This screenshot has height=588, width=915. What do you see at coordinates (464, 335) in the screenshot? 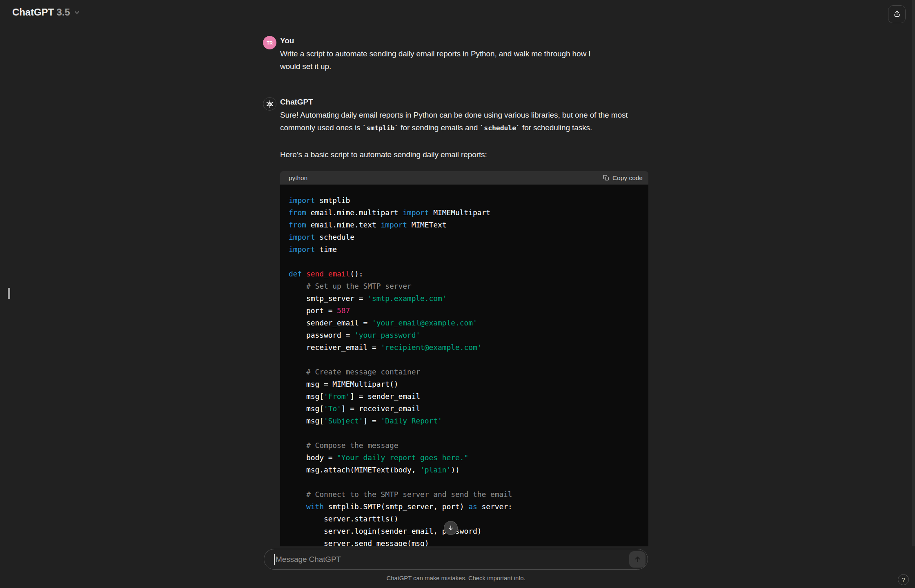
I see `code-line: password = 'your_password'` at bounding box center [464, 335].